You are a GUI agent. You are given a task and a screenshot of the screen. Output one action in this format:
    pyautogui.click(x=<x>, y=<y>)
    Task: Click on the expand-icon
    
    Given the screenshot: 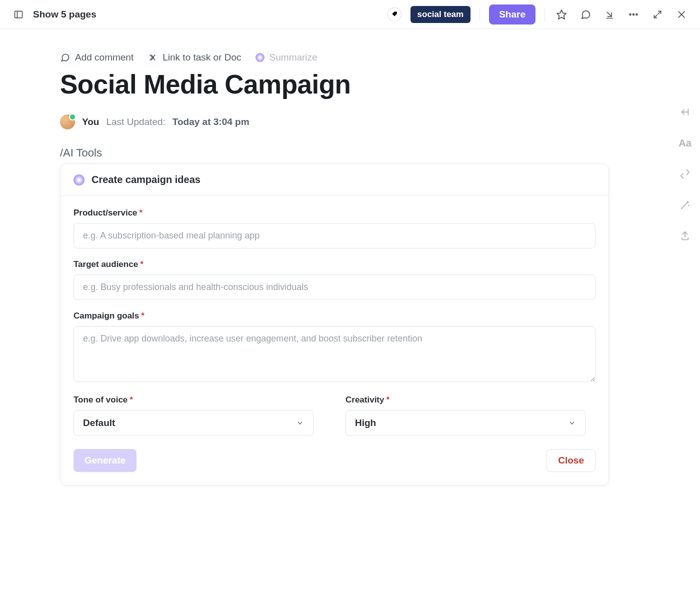 What is the action you would take?
    pyautogui.click(x=658, y=14)
    